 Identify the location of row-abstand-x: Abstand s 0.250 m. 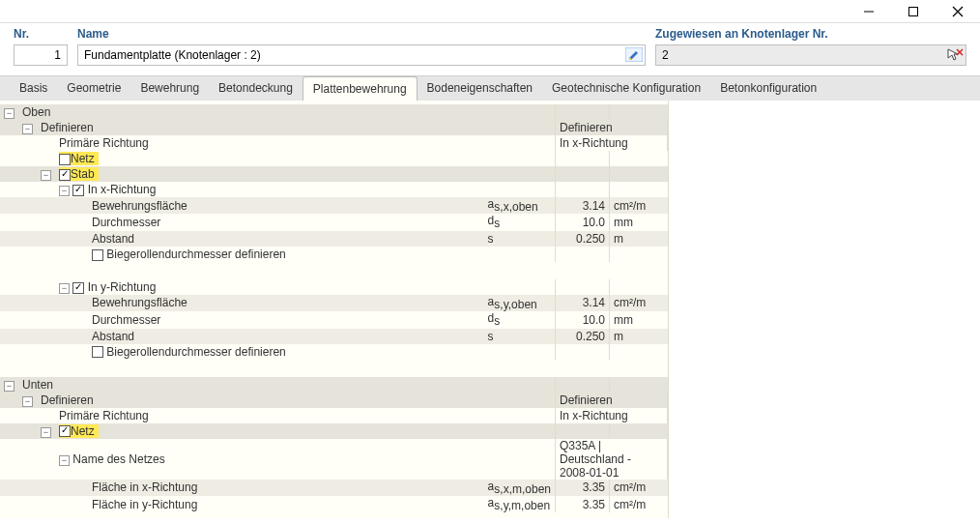
(334, 239).